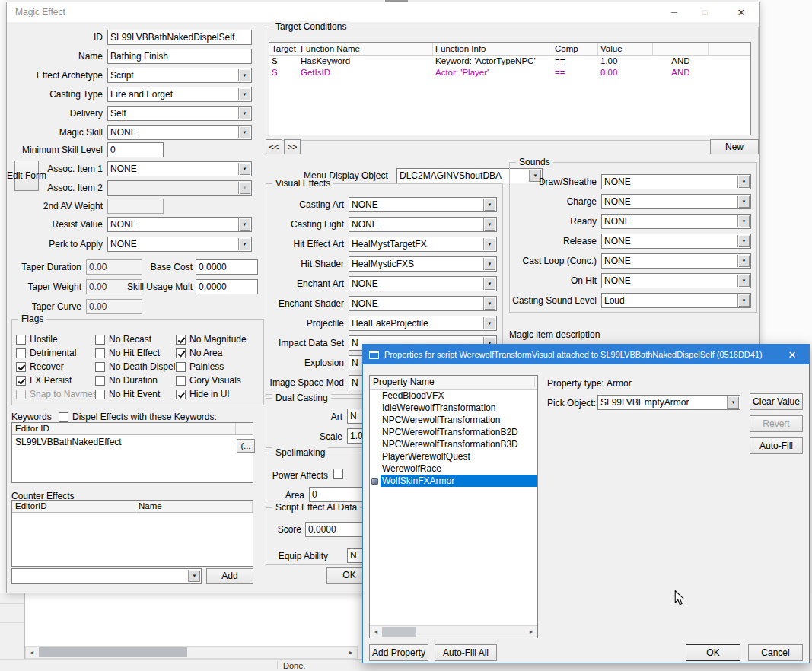 Image resolution: width=812 pixels, height=671 pixels. What do you see at coordinates (454, 481) in the screenshot?
I see `property-list-item: WolfSkinFXArmor` at bounding box center [454, 481].